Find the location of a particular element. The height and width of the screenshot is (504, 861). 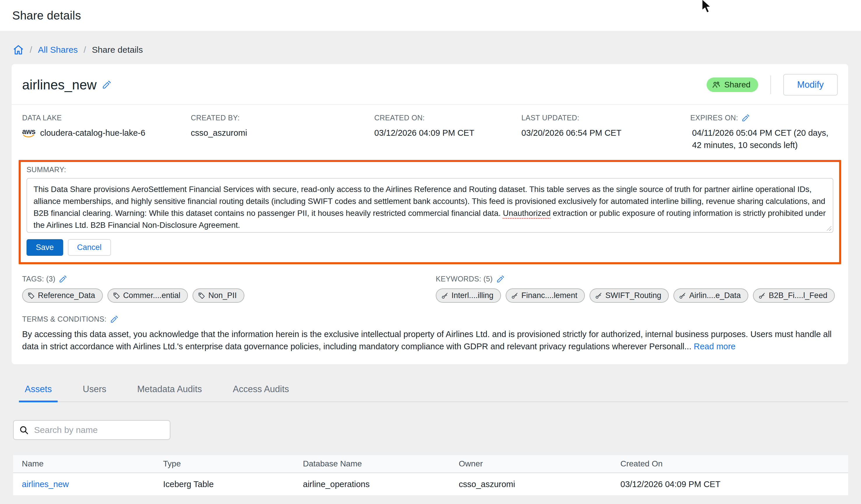

tags-label: TAGS: (3) is located at coordinates (39, 279).